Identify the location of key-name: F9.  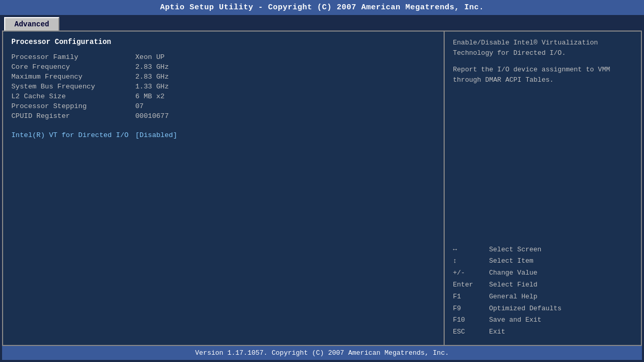
(471, 309).